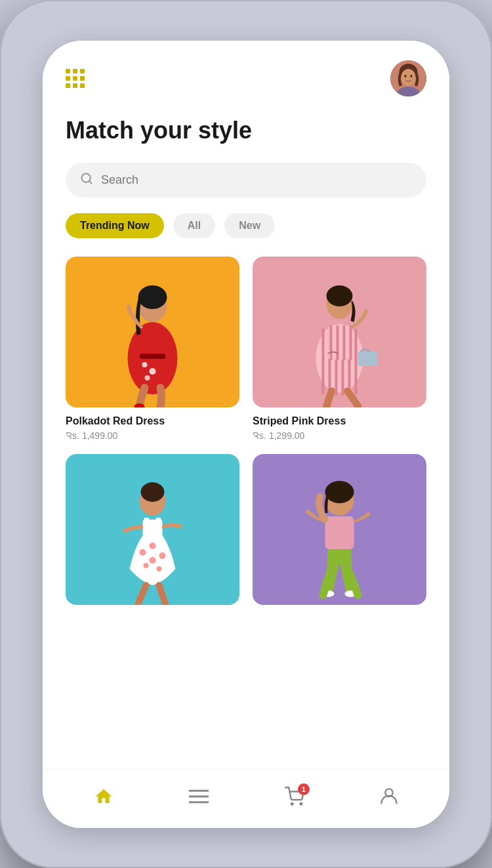  I want to click on title-highlight: style, so click(225, 130).